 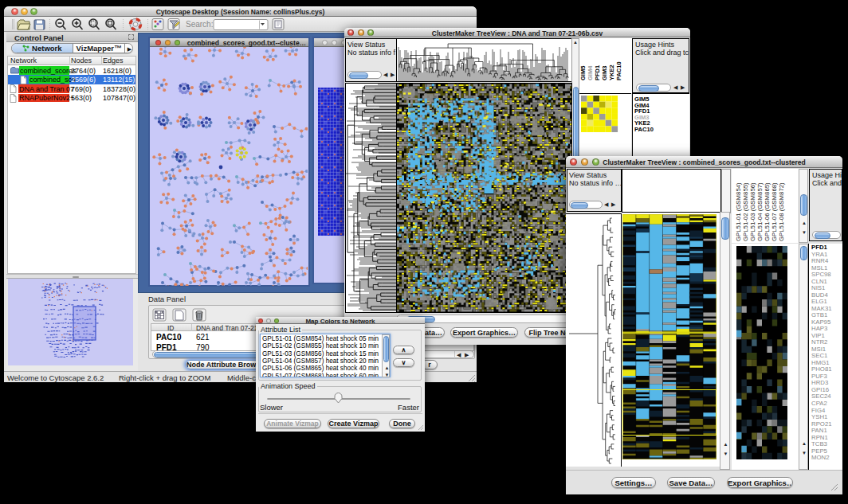 What do you see at coordinates (199, 24) in the screenshot?
I see `svg-text: Search:` at bounding box center [199, 24].